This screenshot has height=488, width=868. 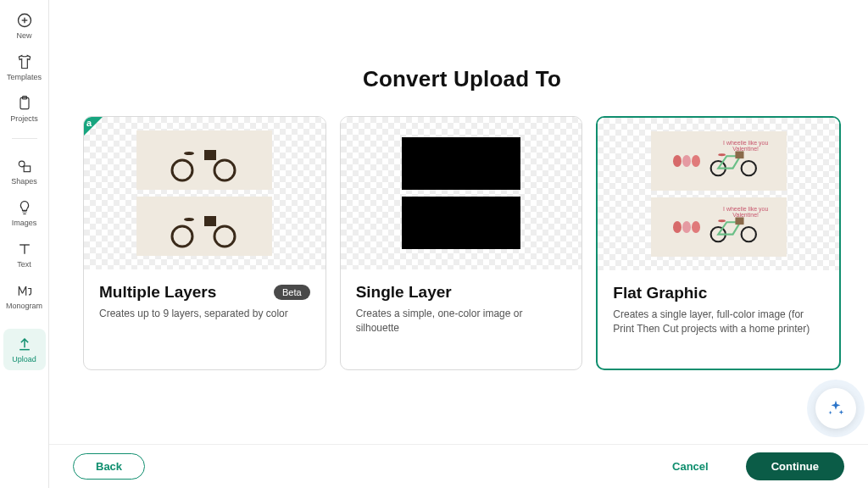 I want to click on back-button: Back, so click(x=108, y=466).